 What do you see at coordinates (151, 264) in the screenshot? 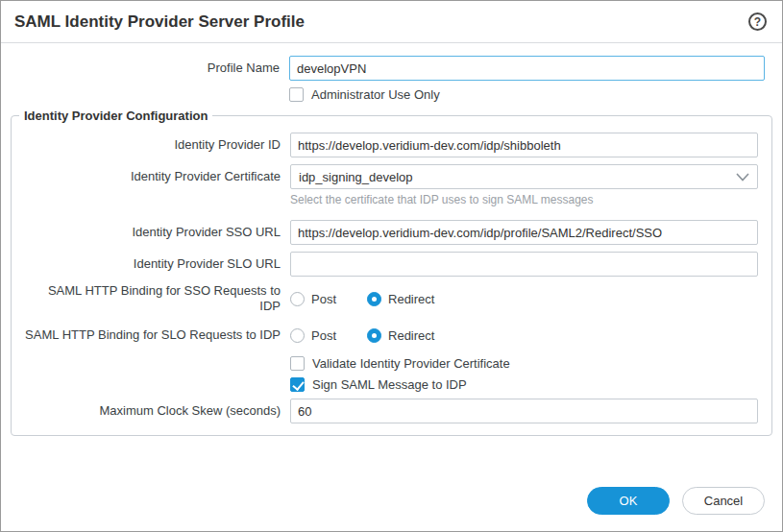
I see `slo-url-label: Identity Provider SLO URL` at bounding box center [151, 264].